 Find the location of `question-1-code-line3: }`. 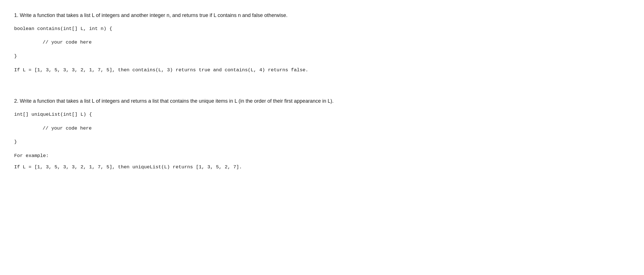

question-1-code-line3: } is located at coordinates (269, 57).